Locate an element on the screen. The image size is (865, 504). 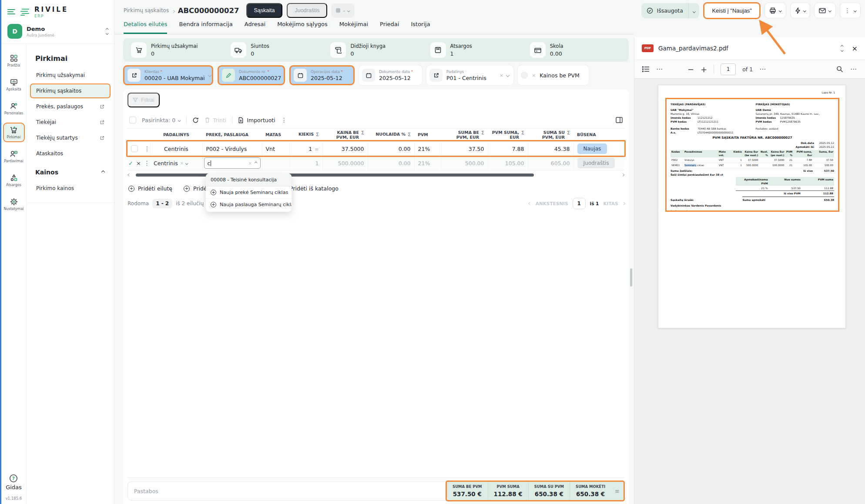
saved-status-chip: Išsaugota is located at coordinates (670, 10).